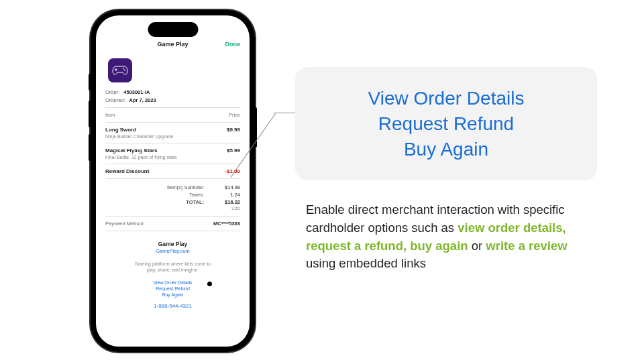  I want to click on merchant-links-block: View Order Details Request Refund Buy Ag…, so click(173, 288).